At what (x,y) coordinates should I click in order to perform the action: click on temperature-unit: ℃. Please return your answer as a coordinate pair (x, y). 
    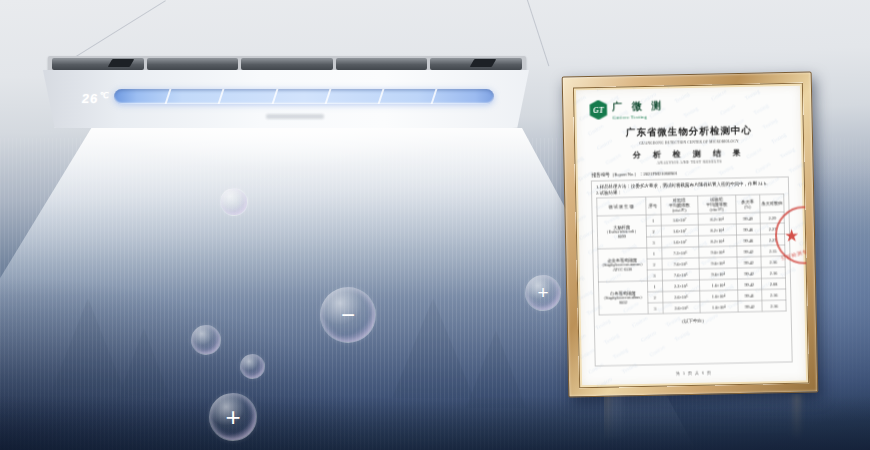
    Looking at the image, I should click on (104, 96).